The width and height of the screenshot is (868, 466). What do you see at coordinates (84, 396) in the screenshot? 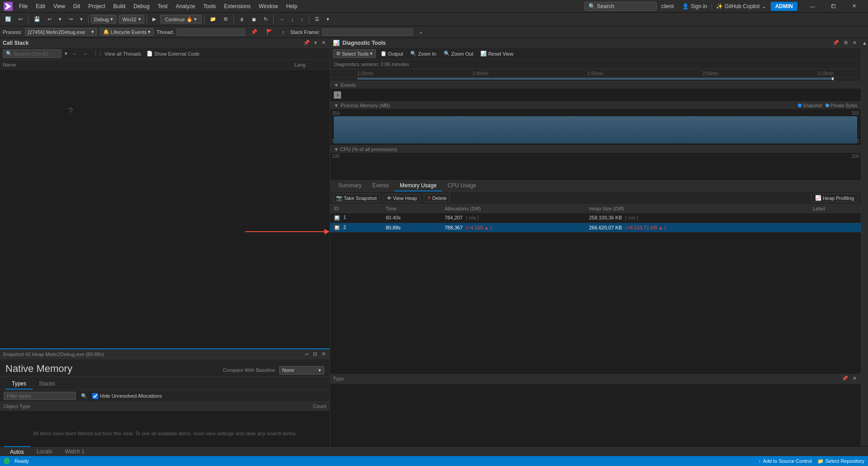
I see `filter-search-button: 🔍` at bounding box center [84, 396].